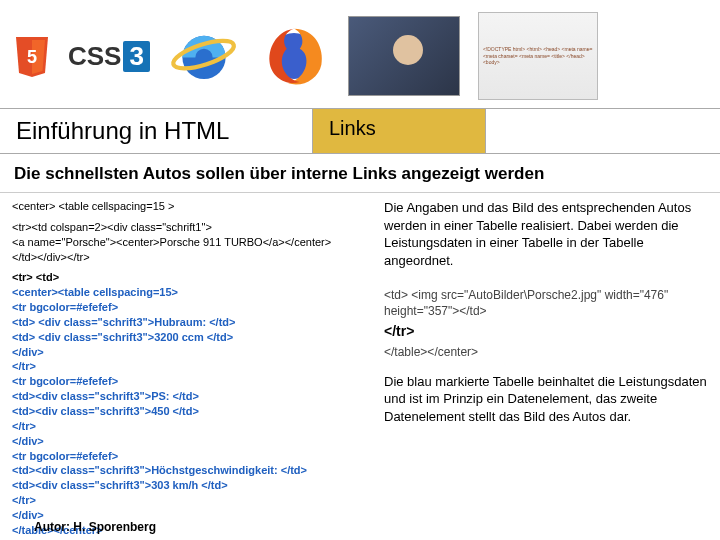 The height and width of the screenshot is (540, 720). Describe the element at coordinates (192, 486) in the screenshot. I see `code-line: <td><div class="schrift3">303 km/h </td>` at that location.